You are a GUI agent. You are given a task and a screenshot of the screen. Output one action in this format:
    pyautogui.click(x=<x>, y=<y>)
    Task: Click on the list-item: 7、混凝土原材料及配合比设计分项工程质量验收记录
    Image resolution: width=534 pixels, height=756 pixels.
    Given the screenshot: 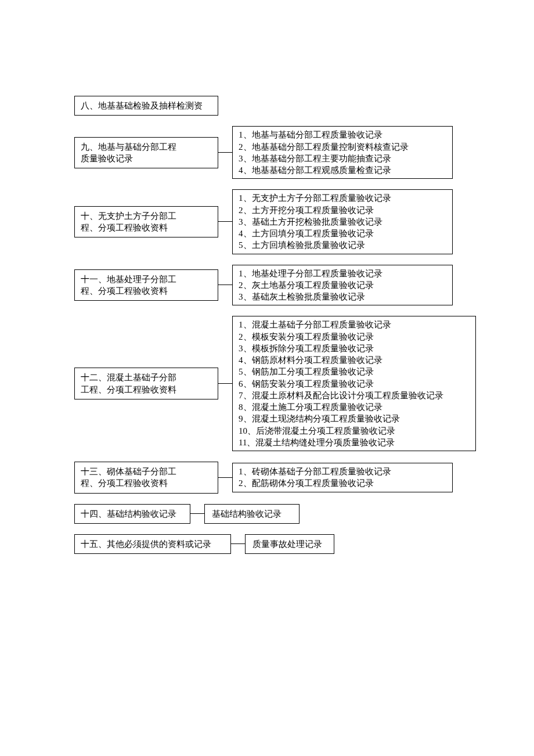 What is the action you would take?
    pyautogui.click(x=354, y=395)
    